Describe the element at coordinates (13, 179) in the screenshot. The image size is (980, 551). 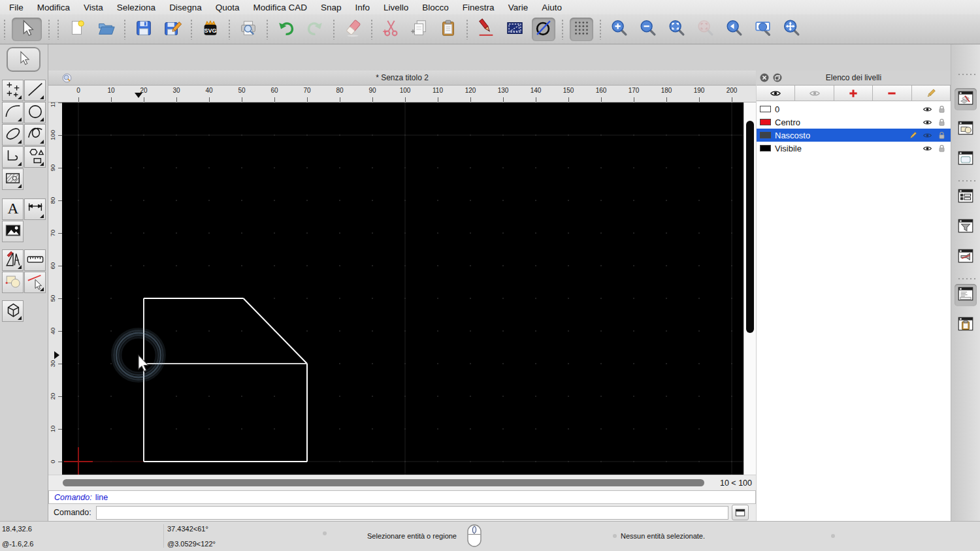
I see `hatch-tool` at that location.